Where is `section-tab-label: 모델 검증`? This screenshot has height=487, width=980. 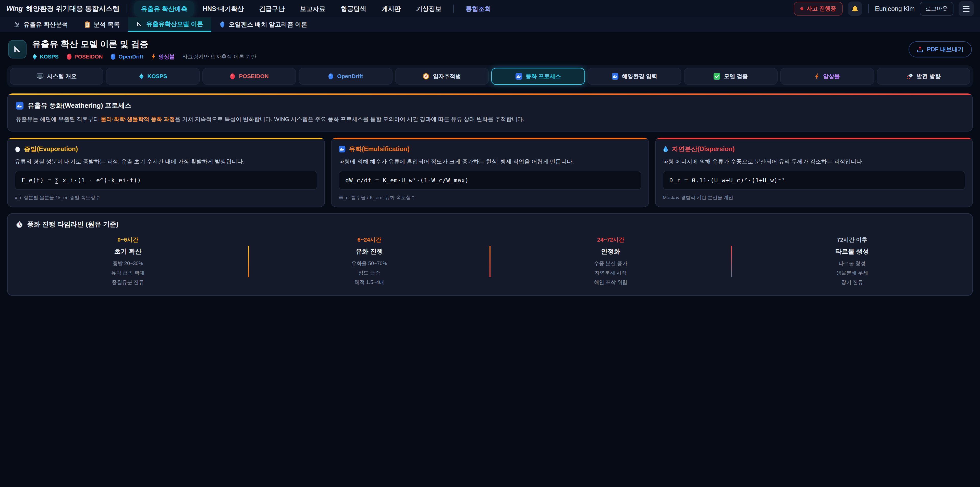 section-tab-label: 모델 검증 is located at coordinates (736, 76).